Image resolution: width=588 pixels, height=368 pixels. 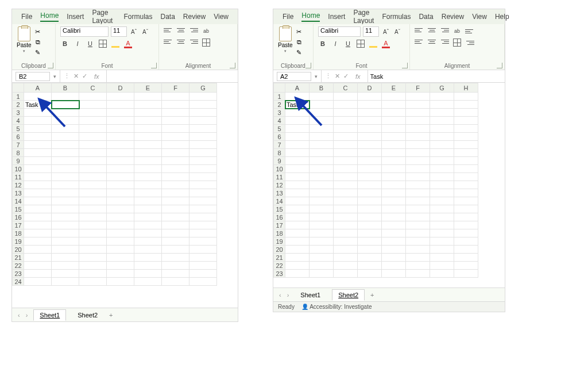 What do you see at coordinates (442, 105) in the screenshot?
I see `cell-G2` at bounding box center [442, 105].